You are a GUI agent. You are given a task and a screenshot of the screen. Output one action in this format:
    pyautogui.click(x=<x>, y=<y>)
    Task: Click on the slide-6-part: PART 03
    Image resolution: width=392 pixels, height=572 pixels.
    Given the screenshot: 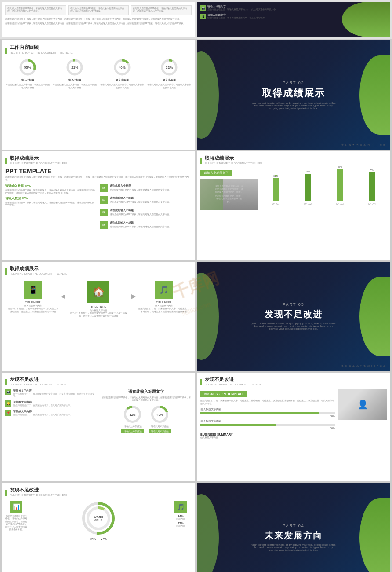 What is the action you would take?
    pyautogui.click(x=294, y=304)
    